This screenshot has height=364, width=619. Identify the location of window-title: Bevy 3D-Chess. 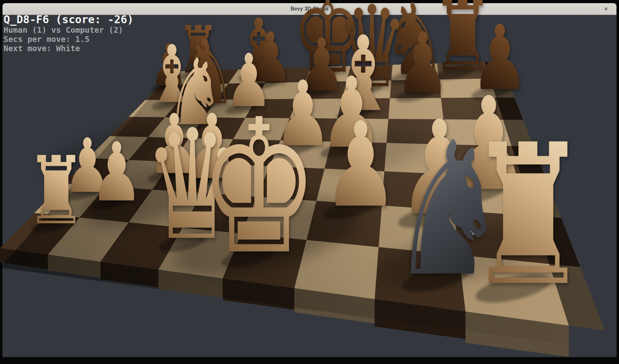
(310, 9).